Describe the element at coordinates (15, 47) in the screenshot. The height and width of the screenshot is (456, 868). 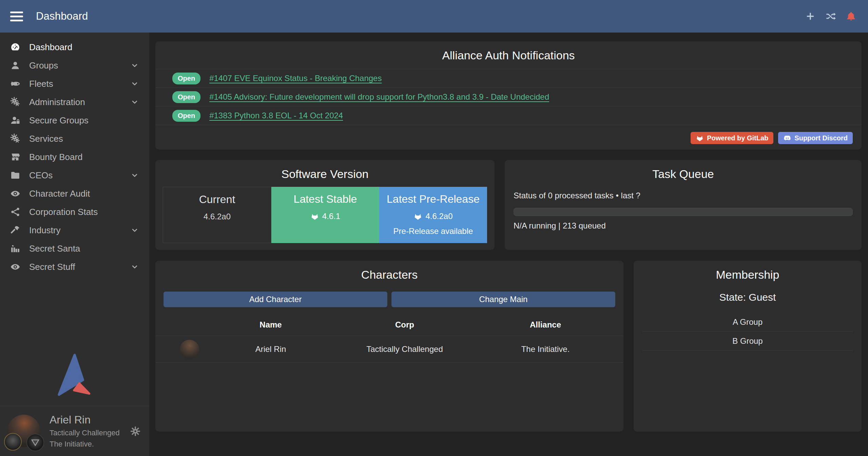
I see `gauge-icon` at that location.